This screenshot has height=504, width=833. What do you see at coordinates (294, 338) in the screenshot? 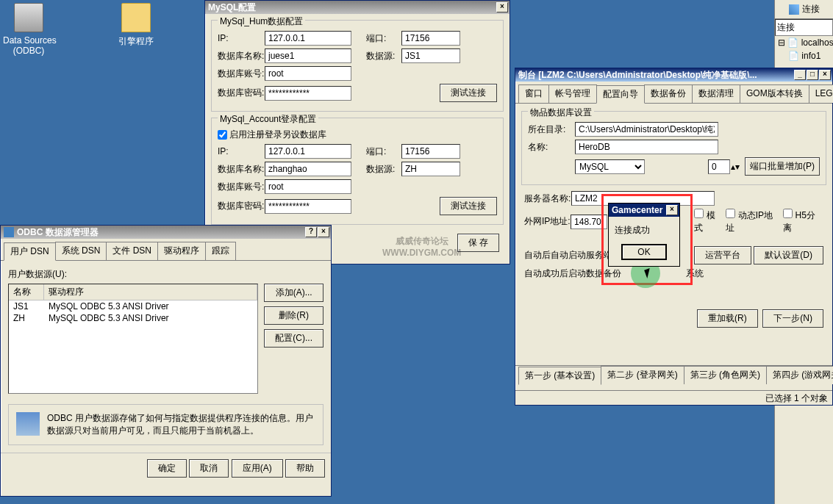
I see `config-dsn-button: 配置(C)...` at bounding box center [294, 338].